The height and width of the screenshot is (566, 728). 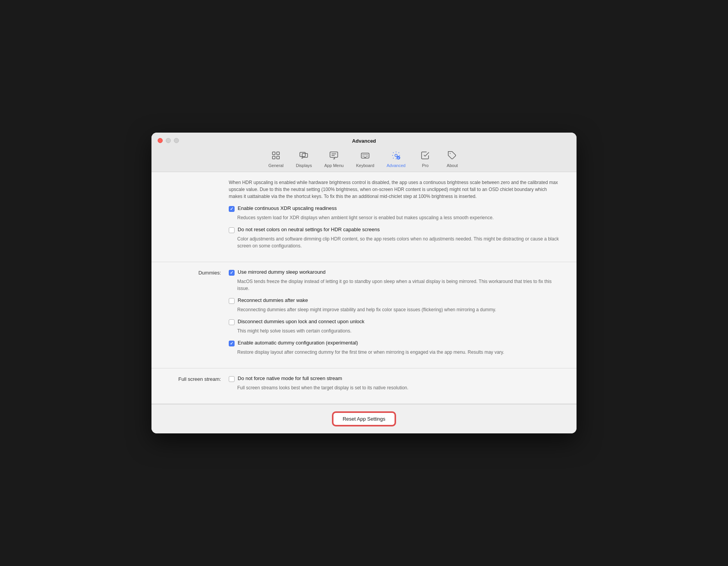 What do you see at coordinates (276, 156) in the screenshot?
I see `general-icon` at bounding box center [276, 156].